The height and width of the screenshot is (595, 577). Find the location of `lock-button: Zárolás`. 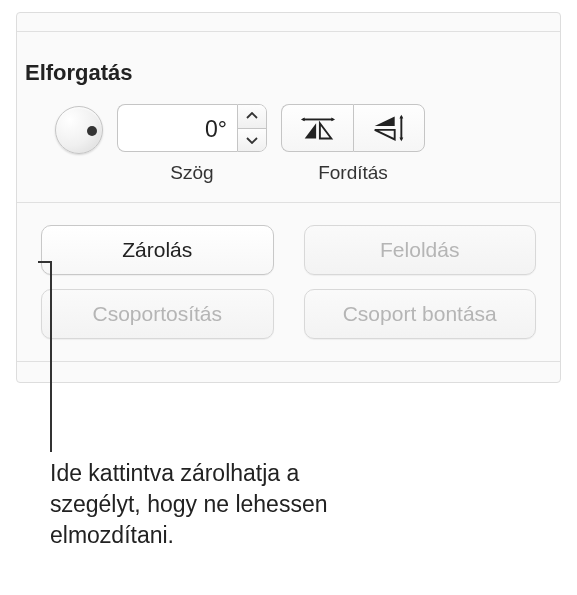

lock-button: Zárolás is located at coordinates (158, 250).